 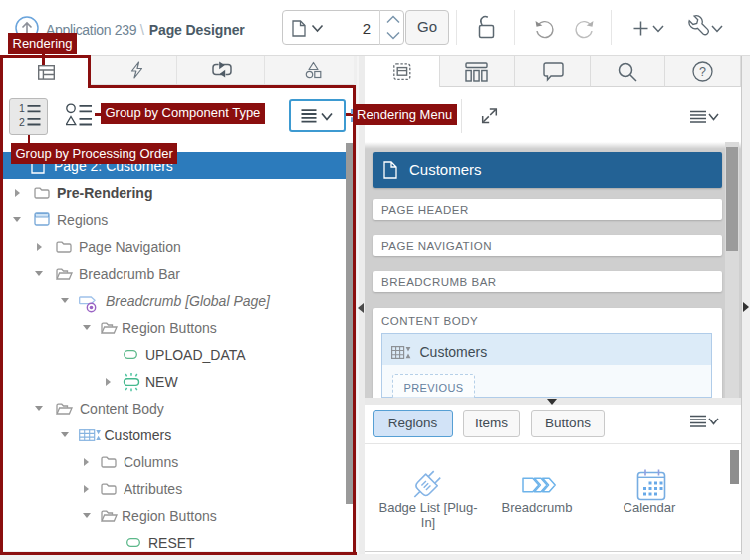 I want to click on svg-text: 1, so click(x=22, y=108).